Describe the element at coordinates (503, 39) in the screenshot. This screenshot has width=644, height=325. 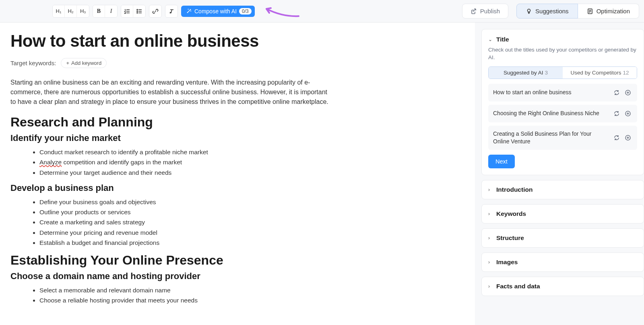
I see `title-panel-heading: Title` at that location.